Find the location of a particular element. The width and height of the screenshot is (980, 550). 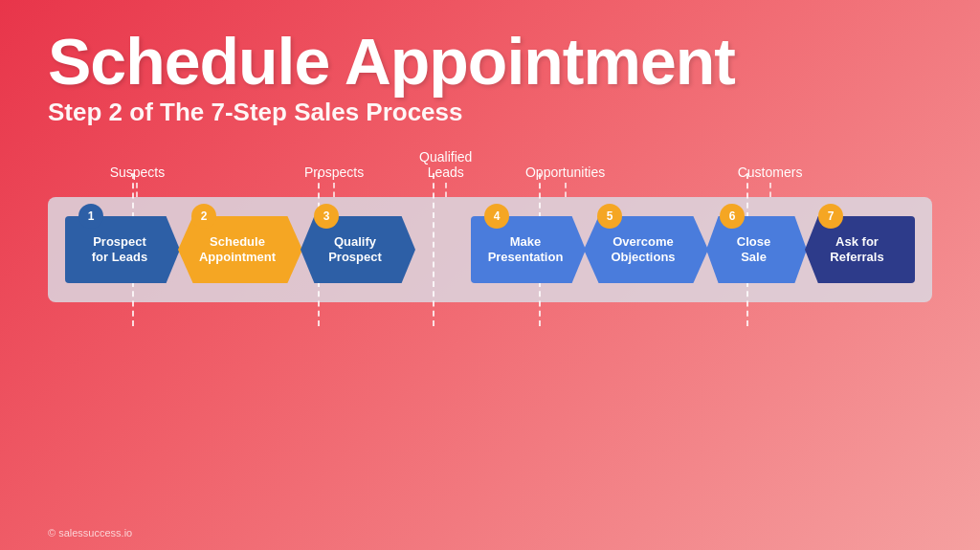

category-prospects: Prospects is located at coordinates (334, 181).